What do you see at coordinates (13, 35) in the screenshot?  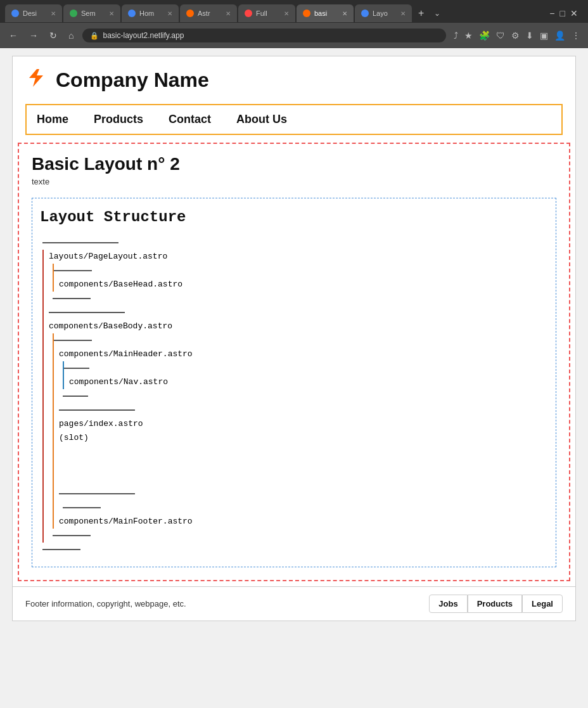 I see `back-button: ←` at bounding box center [13, 35].